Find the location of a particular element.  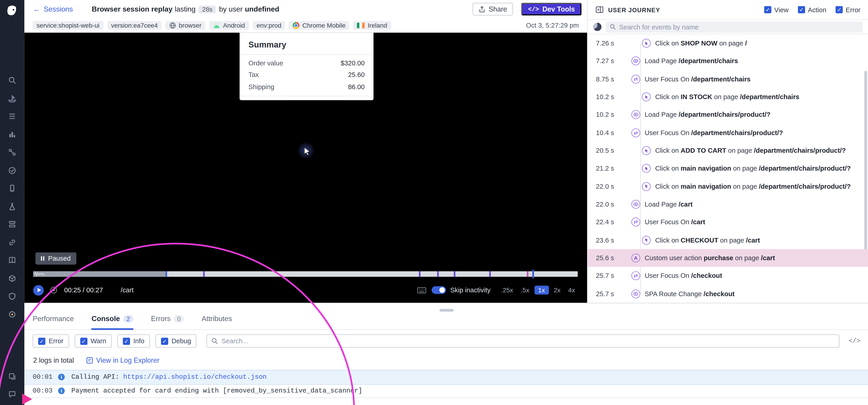

event-time: 10.4 s is located at coordinates (614, 133).